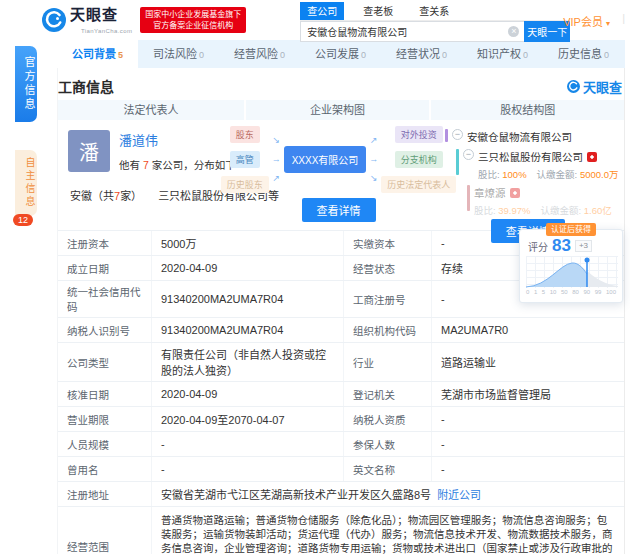 This screenshot has width=630, height=554. What do you see at coordinates (514, 32) in the screenshot?
I see `clear-icon: ×` at bounding box center [514, 32].